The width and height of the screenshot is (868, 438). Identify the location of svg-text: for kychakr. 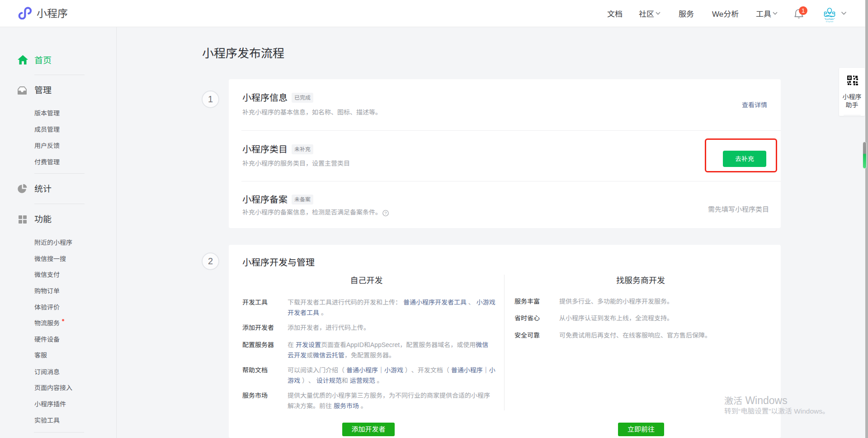
(830, 22).